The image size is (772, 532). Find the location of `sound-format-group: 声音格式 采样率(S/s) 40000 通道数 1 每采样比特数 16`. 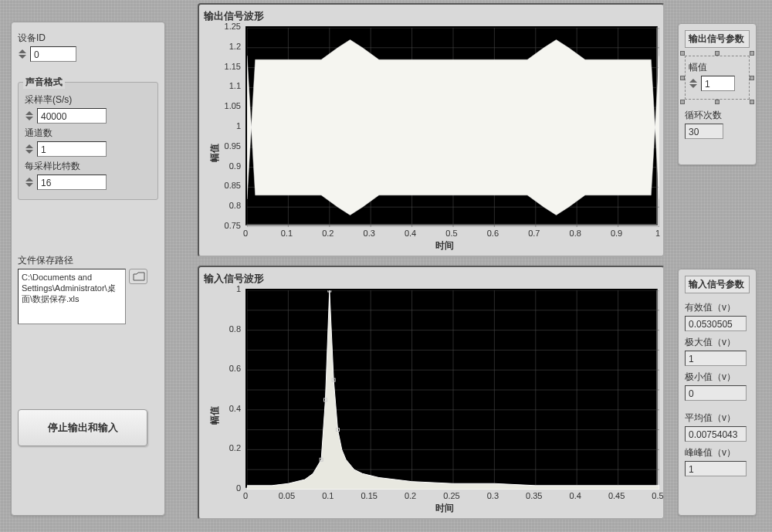

sound-format-group: 声音格式 采样率(S/s) 40000 通道数 1 每采样比特数 16 is located at coordinates (88, 141).